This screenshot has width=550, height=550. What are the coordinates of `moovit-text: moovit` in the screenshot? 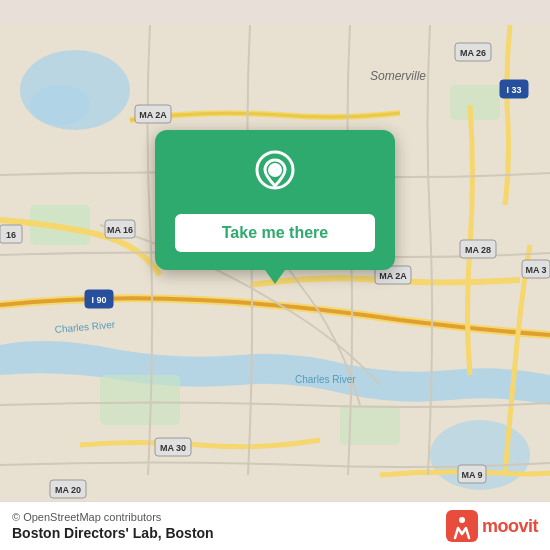 It's located at (510, 526).